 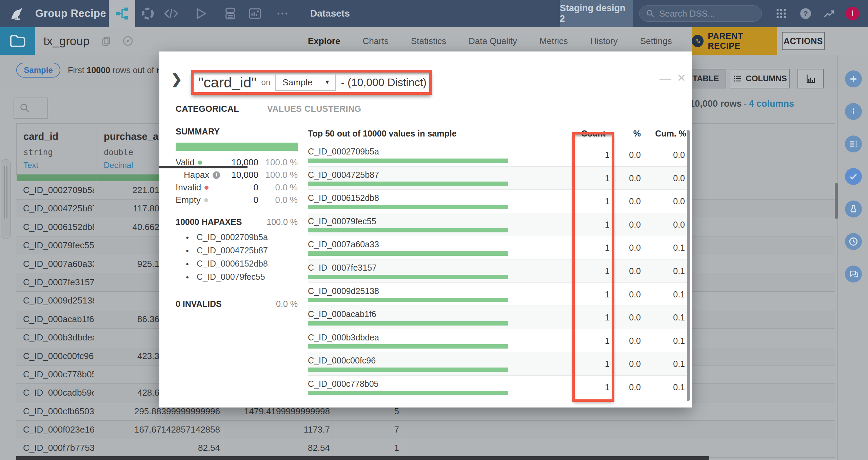 What do you see at coordinates (498, 388) in the screenshot?
I see `value-row: C_ID_000c778b0510.00.1` at bounding box center [498, 388].